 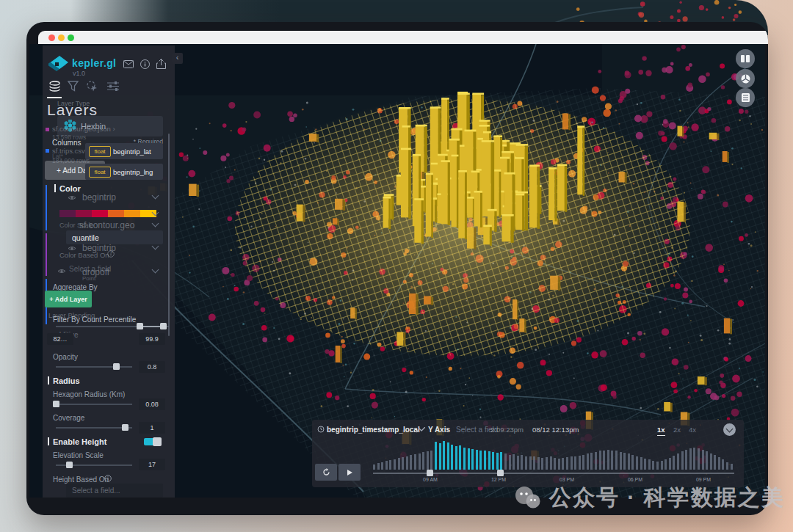 What do you see at coordinates (94, 428) in the screenshot?
I see `coverage-track` at bounding box center [94, 428].